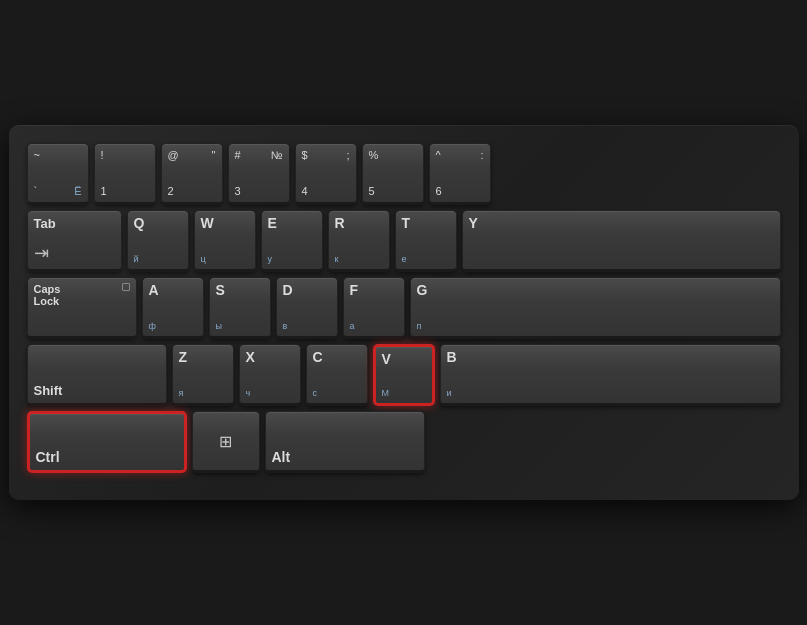  I want to click on a-letter: A, so click(154, 290).